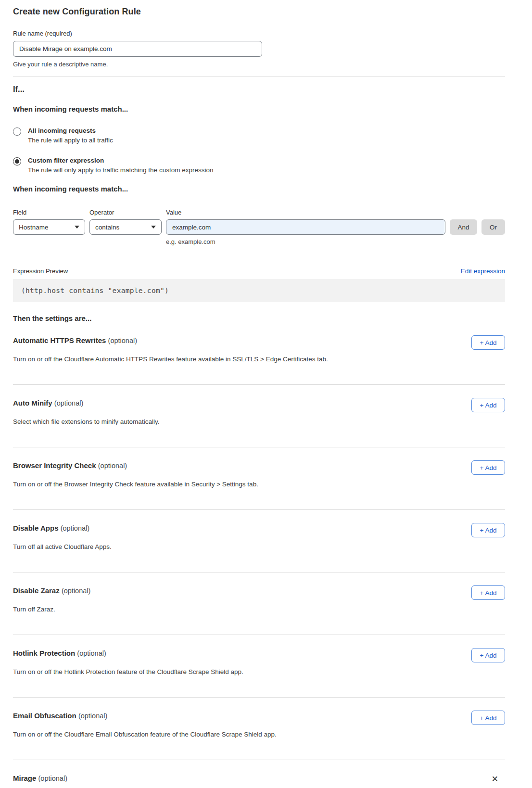  Describe the element at coordinates (220, 609) in the screenshot. I see `setting-description: Turn off Zaraz.` at that location.